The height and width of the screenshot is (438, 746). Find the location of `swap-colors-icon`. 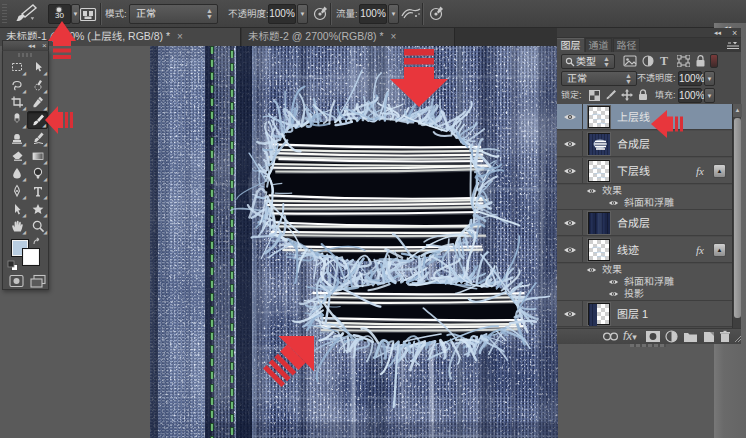

swap-colors-icon is located at coordinates (38, 242).